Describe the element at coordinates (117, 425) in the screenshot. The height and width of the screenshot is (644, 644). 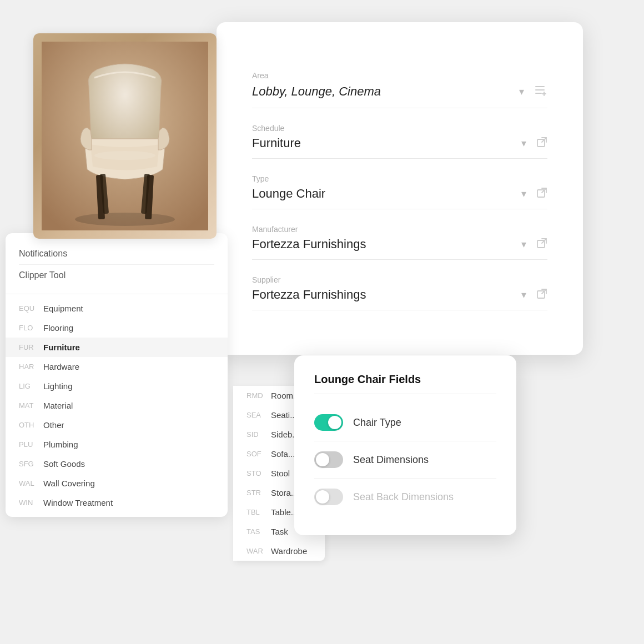
I see `sidebar-category-oth: OTHOther` at that location.